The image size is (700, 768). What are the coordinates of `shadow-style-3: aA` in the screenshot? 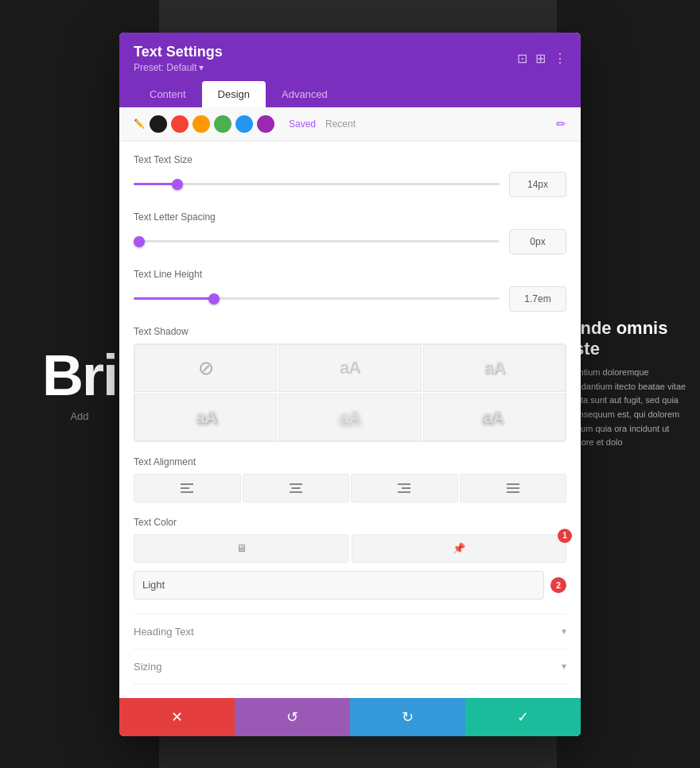 It's located at (205, 417).